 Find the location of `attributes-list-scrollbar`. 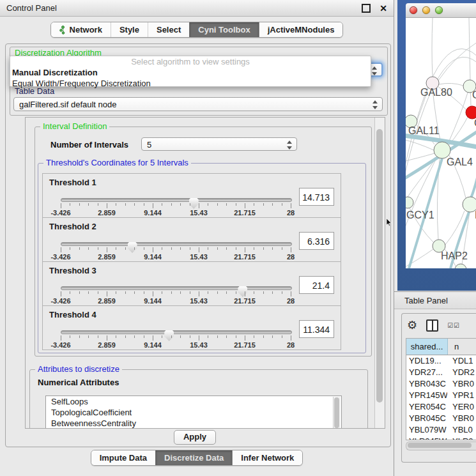

attributes-list-scrollbar is located at coordinates (337, 413).